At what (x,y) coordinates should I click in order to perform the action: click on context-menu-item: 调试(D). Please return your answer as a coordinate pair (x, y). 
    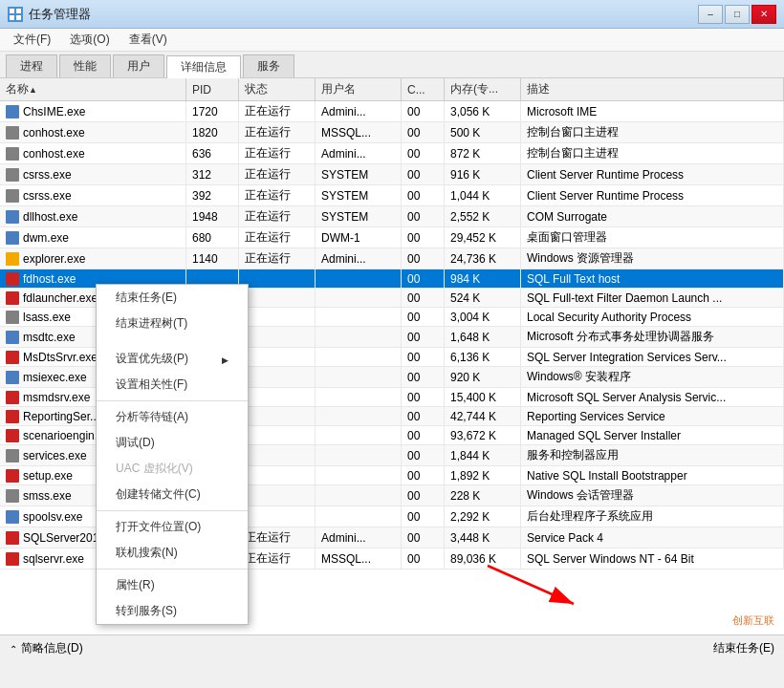
    Looking at the image, I should click on (172, 443).